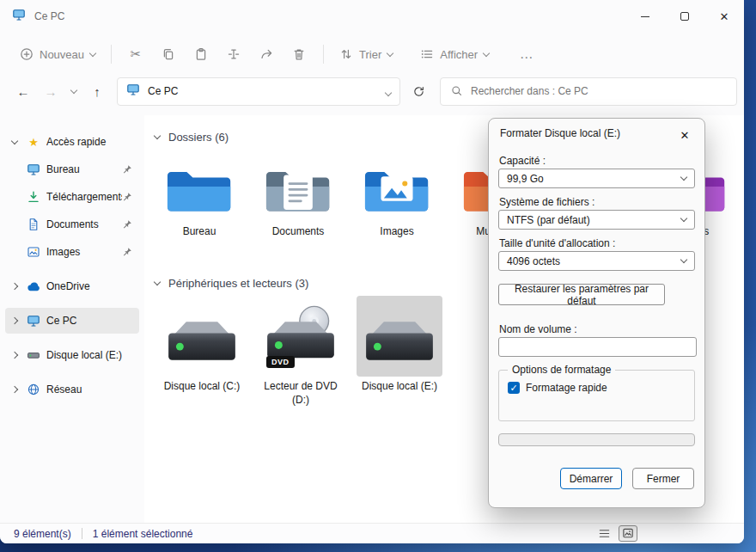  Describe the element at coordinates (34, 169) in the screenshot. I see `desktop-icon` at that location.